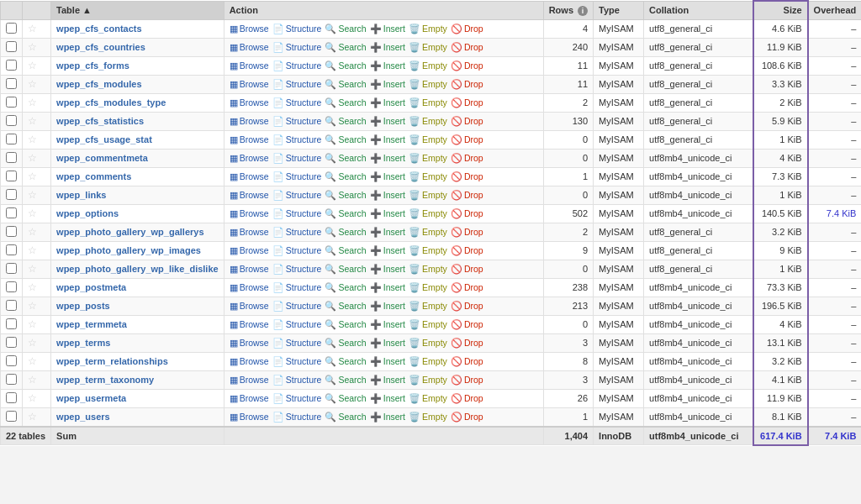 The height and width of the screenshot is (504, 861). I want to click on table-name-link: wpep_cfs_forms, so click(92, 66).